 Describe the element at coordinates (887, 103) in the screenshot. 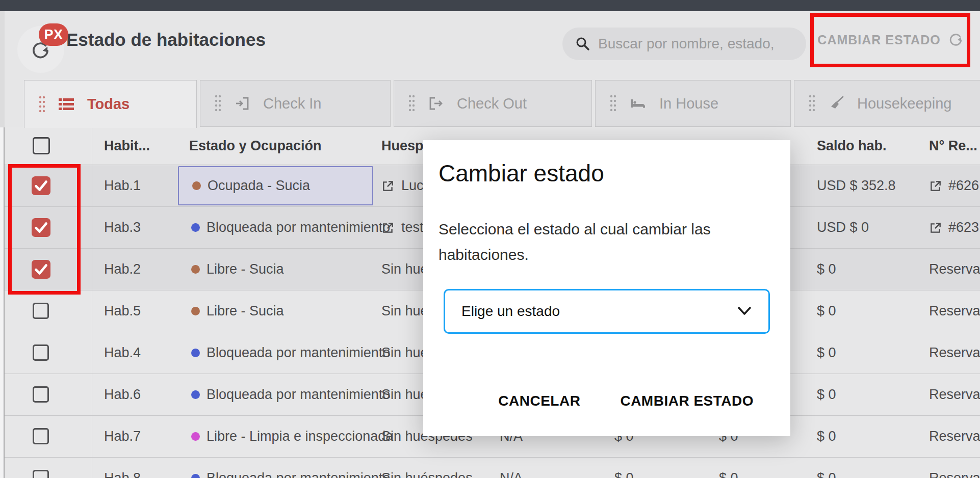

I see `tab-housekeeping: Housekeeping` at that location.